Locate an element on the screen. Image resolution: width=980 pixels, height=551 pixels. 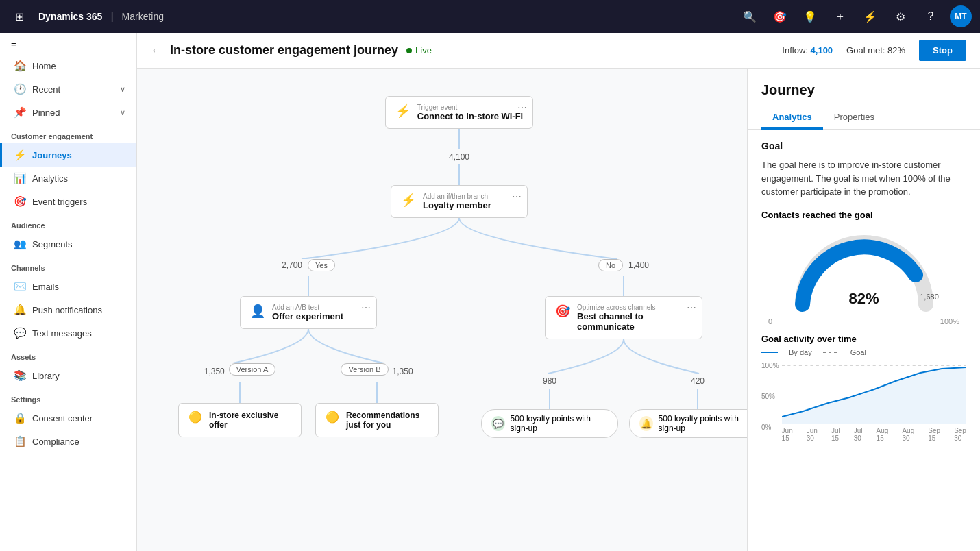
ab-test-node: 👤 Add an A/B test Offer experiment ⋯ is located at coordinates (308, 313).